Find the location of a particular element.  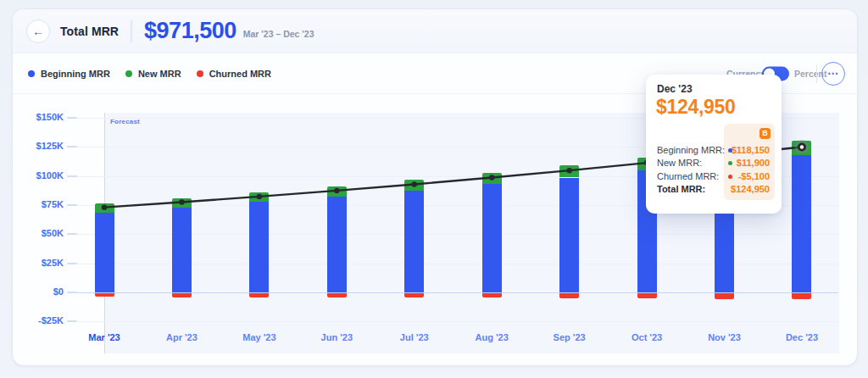

tooltip-row-new-mrr: New MRR:$11,900 is located at coordinates (714, 163).